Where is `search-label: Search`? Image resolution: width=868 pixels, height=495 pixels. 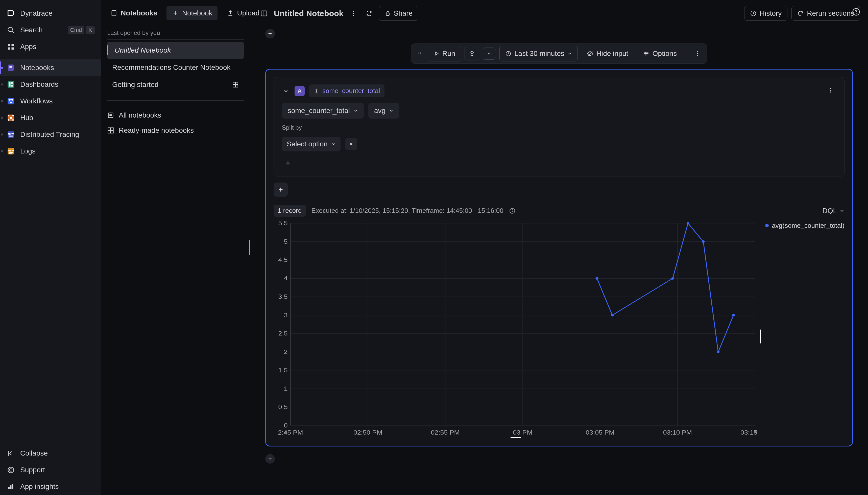 search-label: Search is located at coordinates (31, 30).